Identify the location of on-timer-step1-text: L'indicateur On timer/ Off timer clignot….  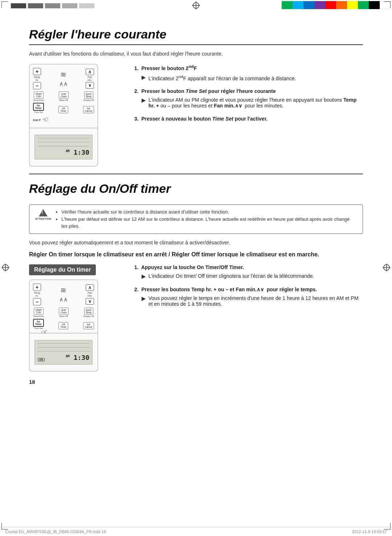
(231, 276).